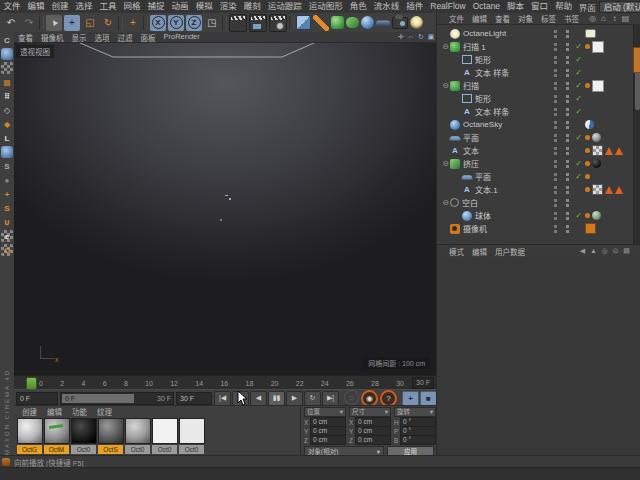 Image resolution: width=640 pixels, height=480 pixels. What do you see at coordinates (7, 222) in the screenshot?
I see `magnet-snap-icon: ∪` at bounding box center [7, 222].